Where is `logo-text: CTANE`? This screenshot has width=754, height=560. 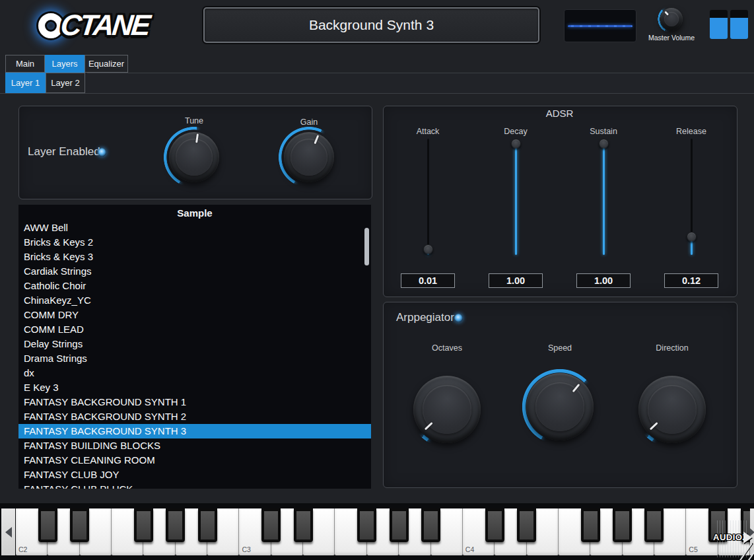
logo-text: CTANE is located at coordinates (104, 25).